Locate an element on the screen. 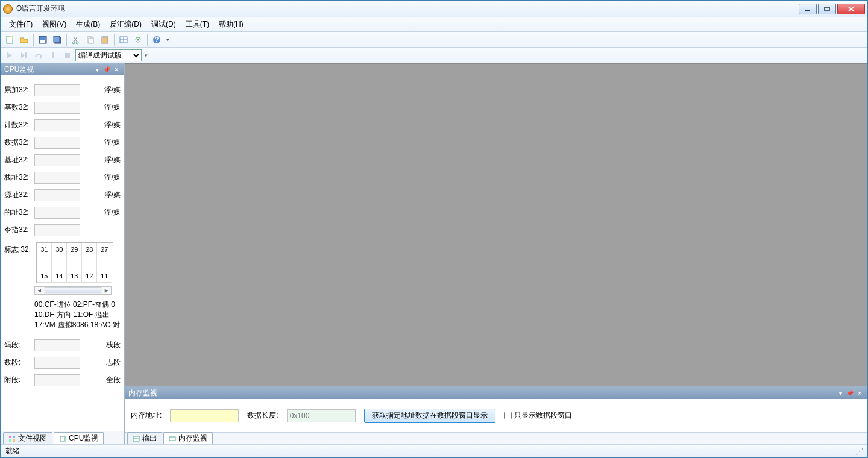 The height and width of the screenshot is (458, 868). table-icon is located at coordinates (124, 40).